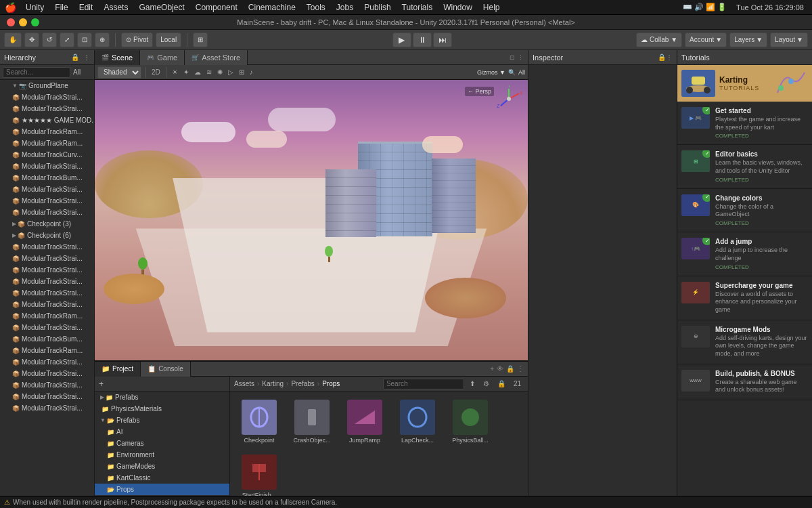 The image size is (812, 508). What do you see at coordinates (659, 40) in the screenshot?
I see `collab-btn: ☁ Collab ▼` at bounding box center [659, 40].